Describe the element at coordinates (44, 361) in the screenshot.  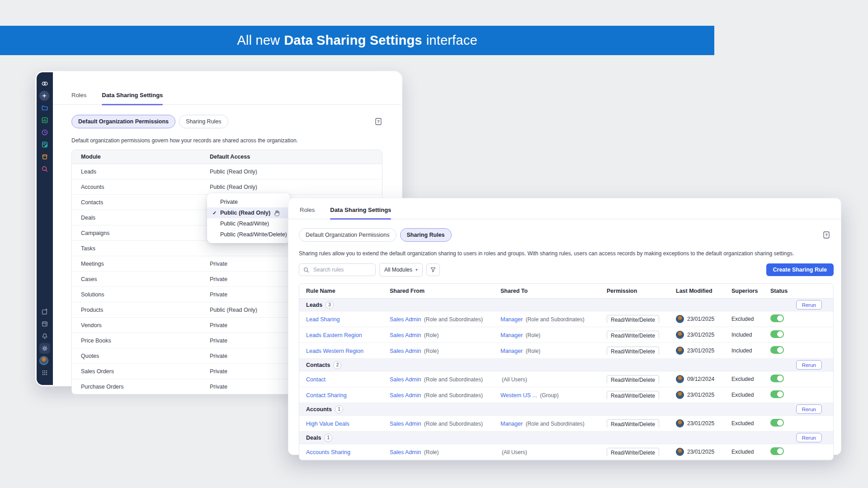
I see `user-avatar` at that location.